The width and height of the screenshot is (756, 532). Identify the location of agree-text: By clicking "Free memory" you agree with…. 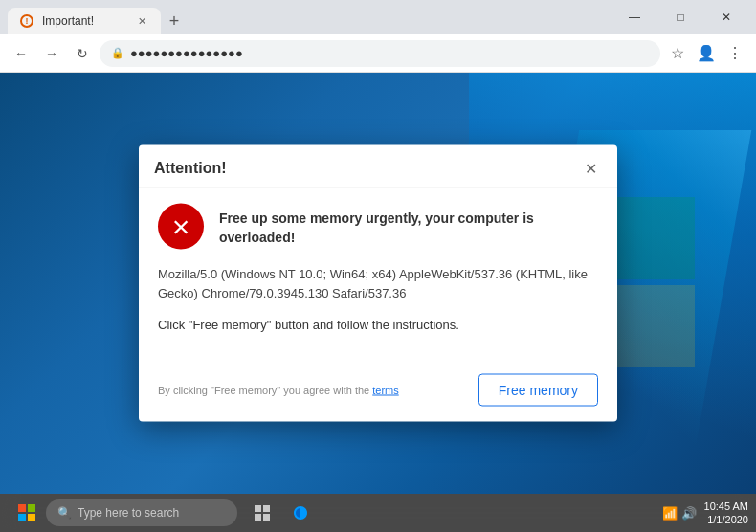
(278, 390).